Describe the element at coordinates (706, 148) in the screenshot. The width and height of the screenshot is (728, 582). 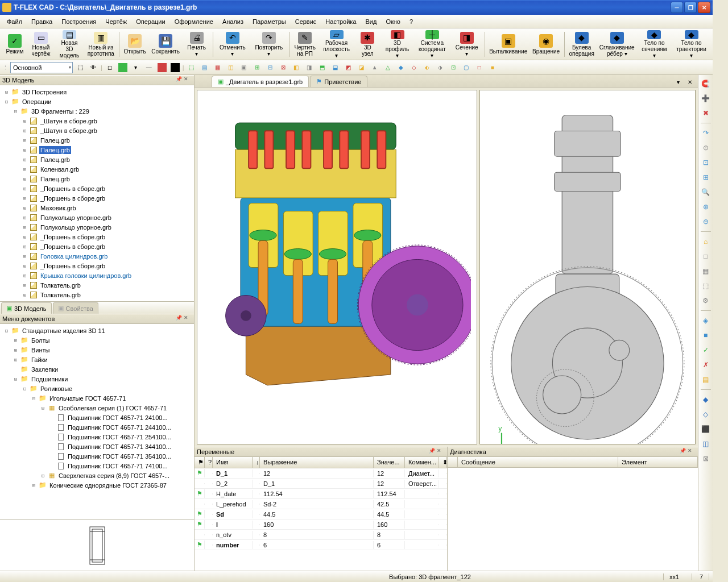
I see `right-tool-4: ⊙` at that location.